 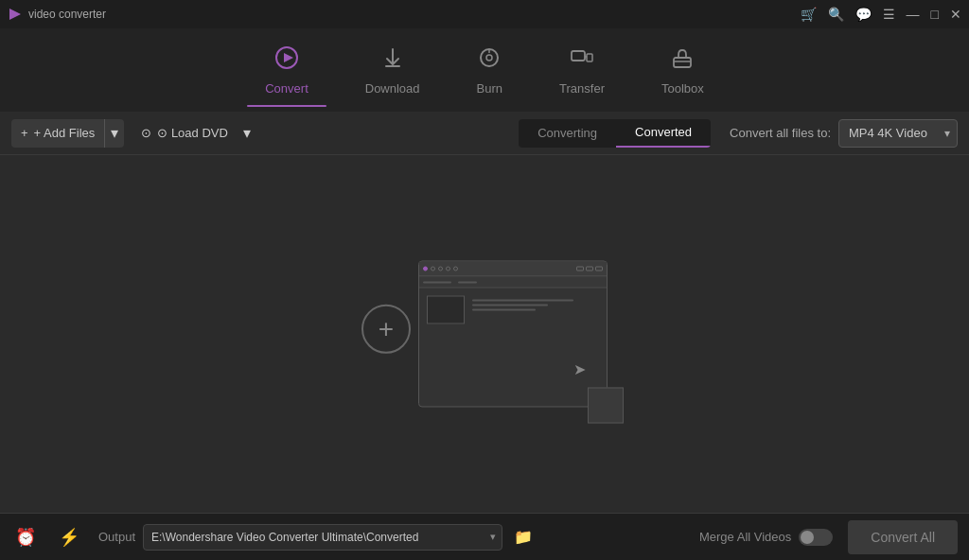 What do you see at coordinates (146, 132) in the screenshot?
I see `load-dvd-icon: ⊙` at bounding box center [146, 132].